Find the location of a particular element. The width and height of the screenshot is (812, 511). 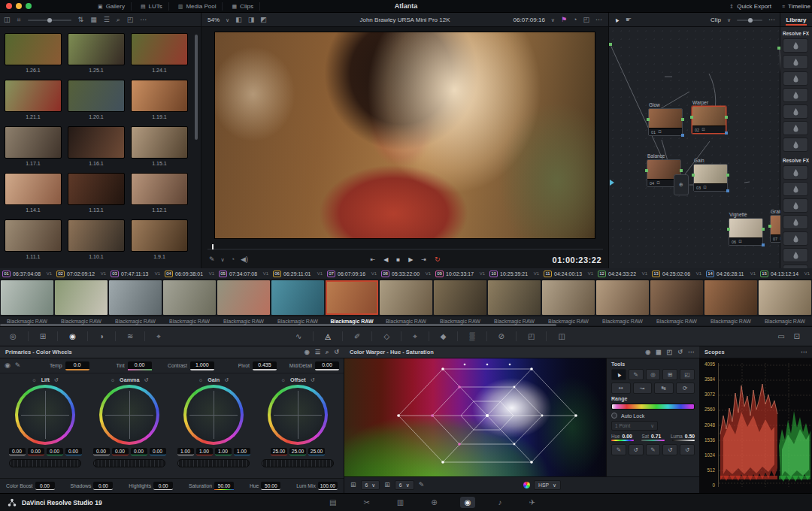

node-mode-dropdown: Clip is located at coordinates (716, 20).